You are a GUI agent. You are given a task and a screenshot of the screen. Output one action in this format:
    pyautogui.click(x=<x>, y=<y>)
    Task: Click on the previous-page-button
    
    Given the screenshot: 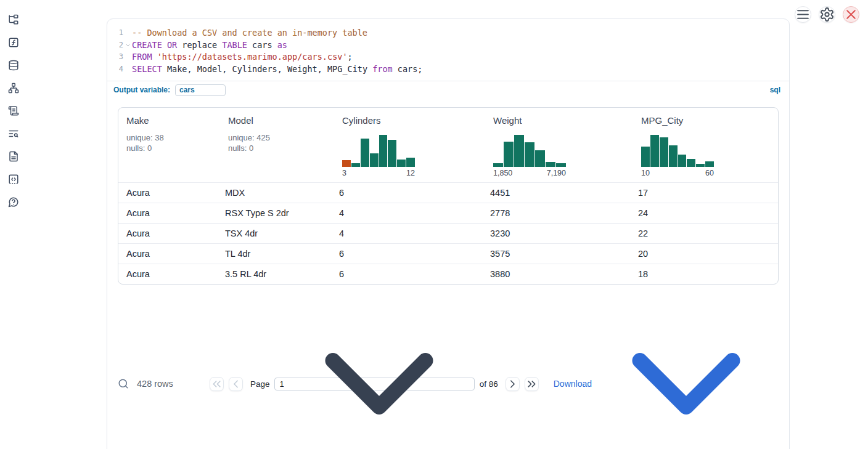 What is the action you would take?
    pyautogui.click(x=235, y=384)
    